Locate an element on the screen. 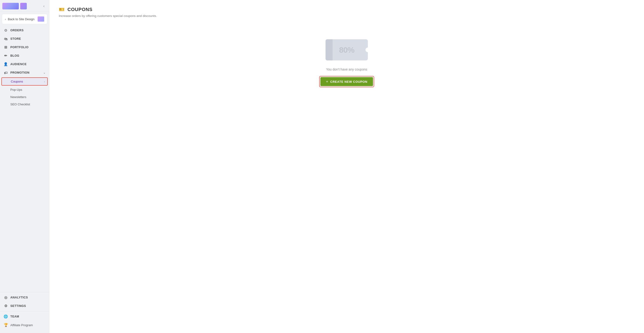  blog-icon: ✏ is located at coordinates (6, 56).